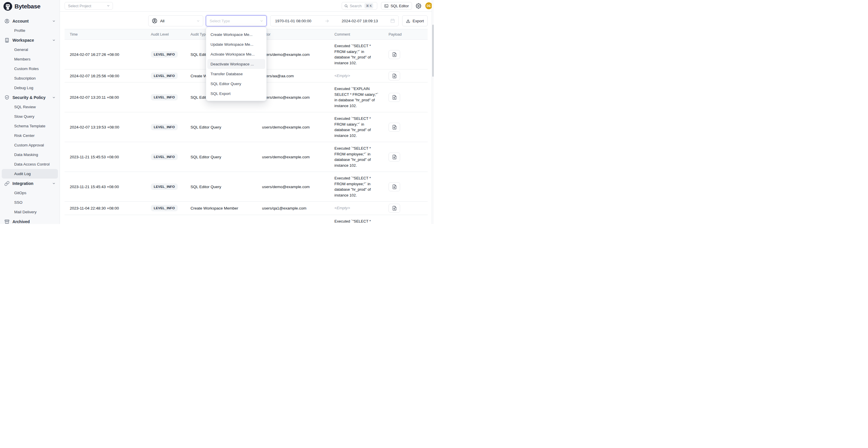 The image size is (868, 448). I want to click on sidebar-section-label: Security & Policy, so click(32, 98).